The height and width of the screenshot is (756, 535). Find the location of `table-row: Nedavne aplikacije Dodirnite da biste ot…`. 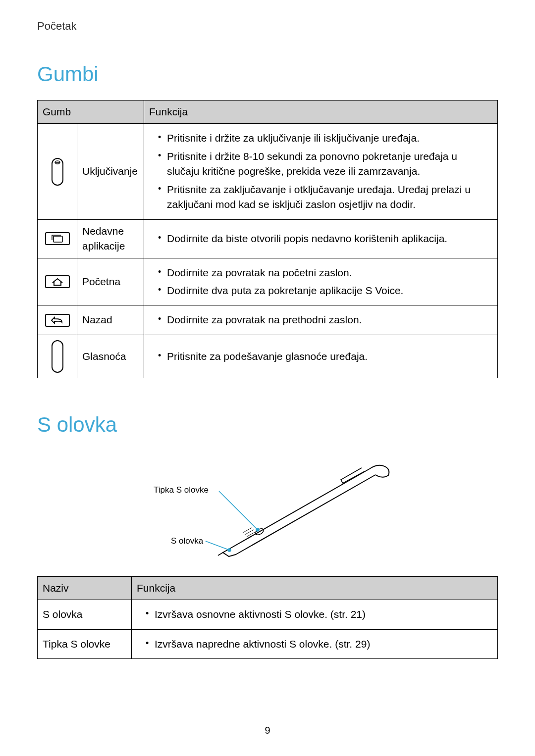

table-row: Nedavne aplikacije Dodirnite da biste ot… is located at coordinates (268, 239).